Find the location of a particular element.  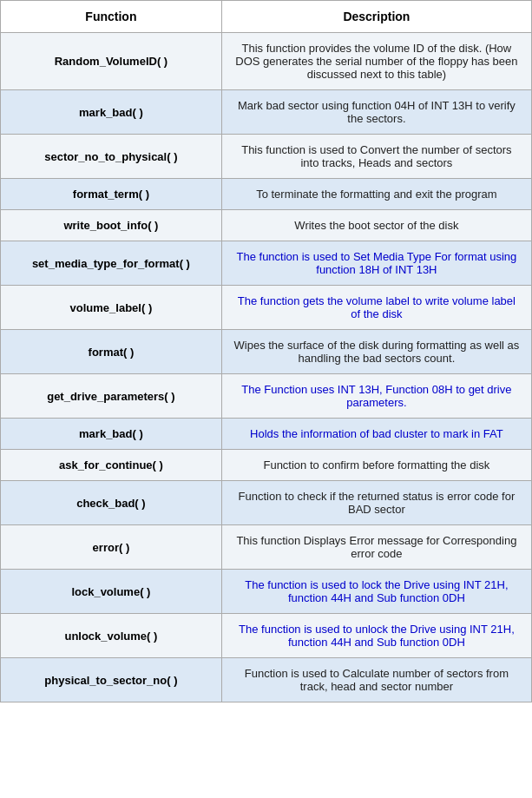

function-cell: format_term( ) is located at coordinates (111, 195).